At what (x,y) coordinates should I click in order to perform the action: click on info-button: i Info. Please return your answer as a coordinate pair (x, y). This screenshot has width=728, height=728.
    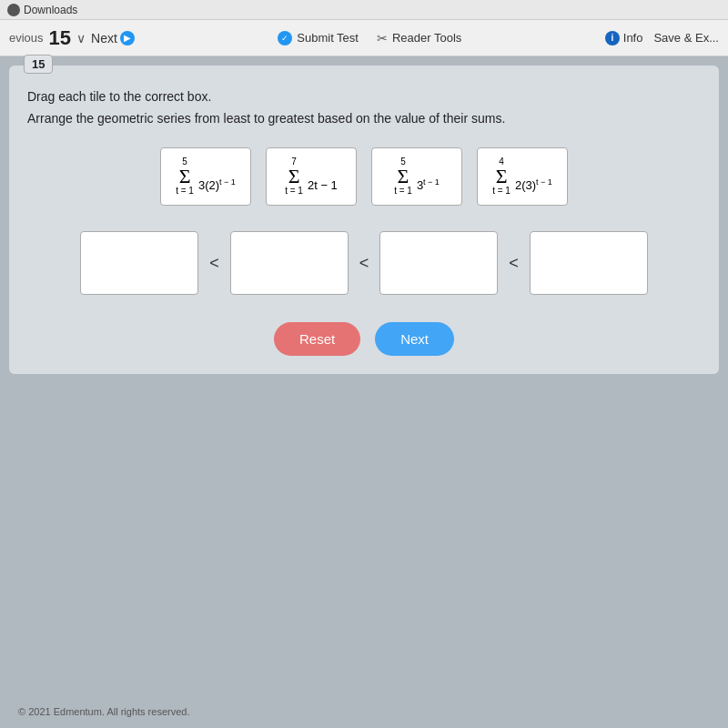
    Looking at the image, I should click on (624, 38).